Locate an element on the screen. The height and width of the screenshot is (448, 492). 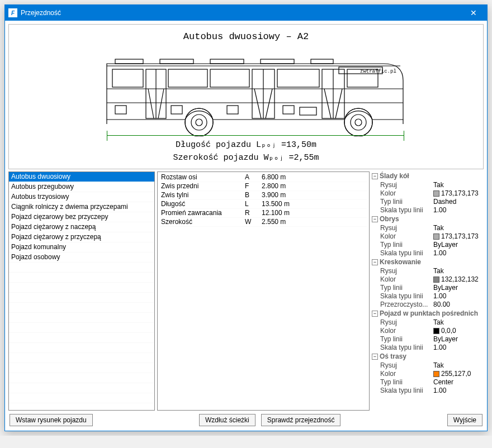
drawing-title: Autobus dwuosiowy – A2 is located at coordinates (246, 37).